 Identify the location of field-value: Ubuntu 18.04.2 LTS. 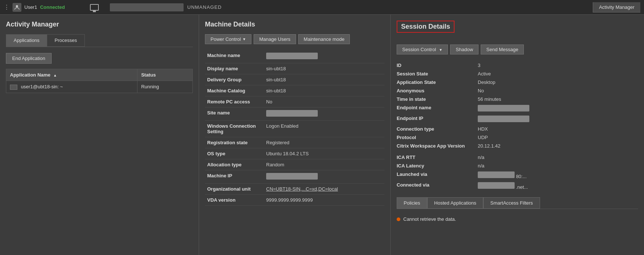
(324, 154).